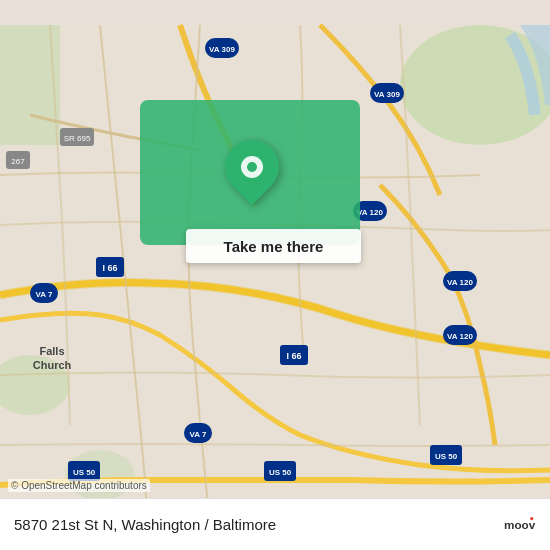 Image resolution: width=550 pixels, height=550 pixels. I want to click on moovit-logo-icon: moovit, so click(520, 525).